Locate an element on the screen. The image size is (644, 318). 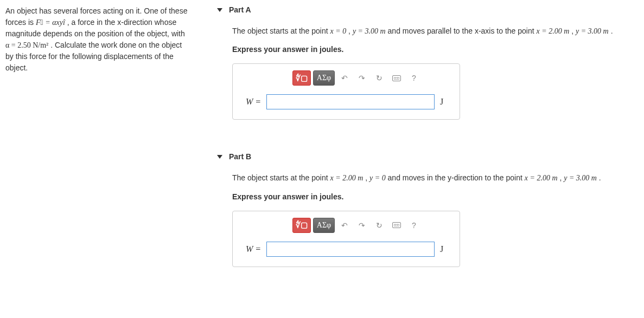
part-b-unit: J is located at coordinates (445, 249).